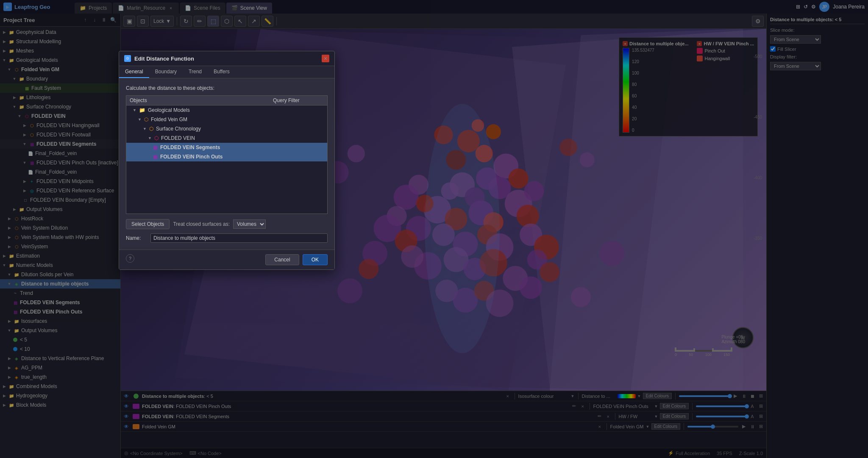 This screenshot has width=868, height=458. What do you see at coordinates (195, 72) in the screenshot?
I see `modal-tab-trend: Trend` at bounding box center [195, 72].